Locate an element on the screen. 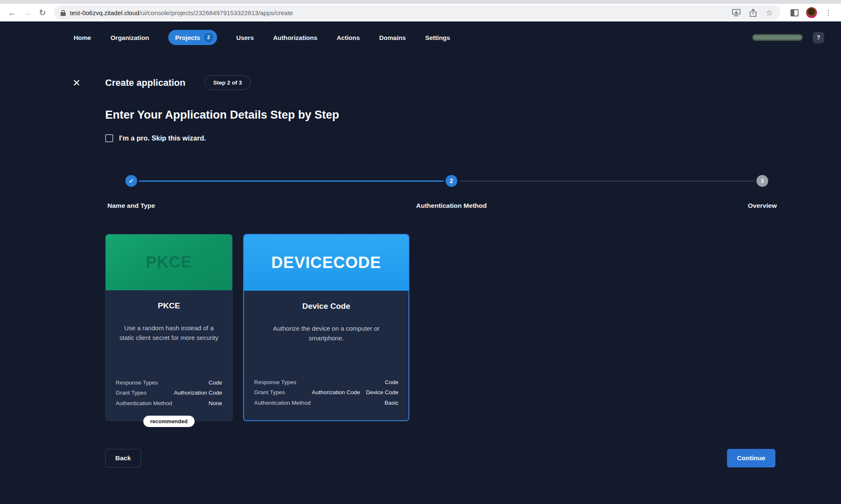  nav-item-projects: Projects 2 is located at coordinates (193, 37).